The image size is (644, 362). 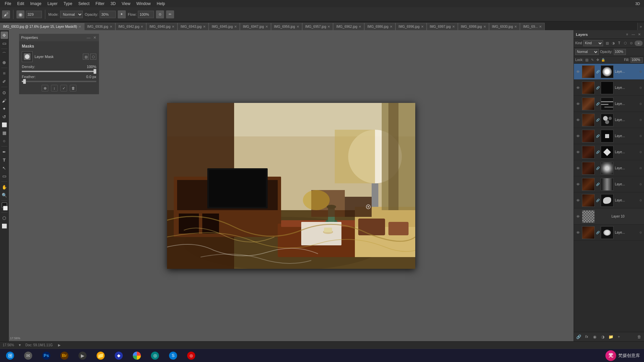 I want to click on opacity-input, so click(x=108, y=14).